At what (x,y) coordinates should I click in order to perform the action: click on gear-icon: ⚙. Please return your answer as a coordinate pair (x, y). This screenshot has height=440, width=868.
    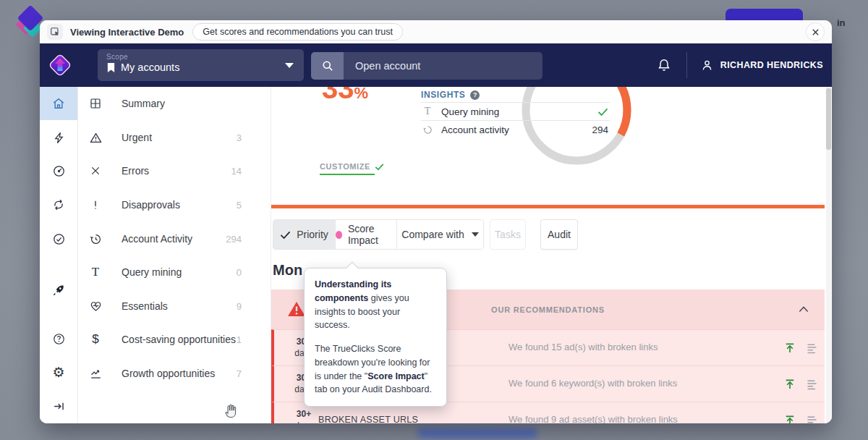
    Looking at the image, I should click on (58, 372).